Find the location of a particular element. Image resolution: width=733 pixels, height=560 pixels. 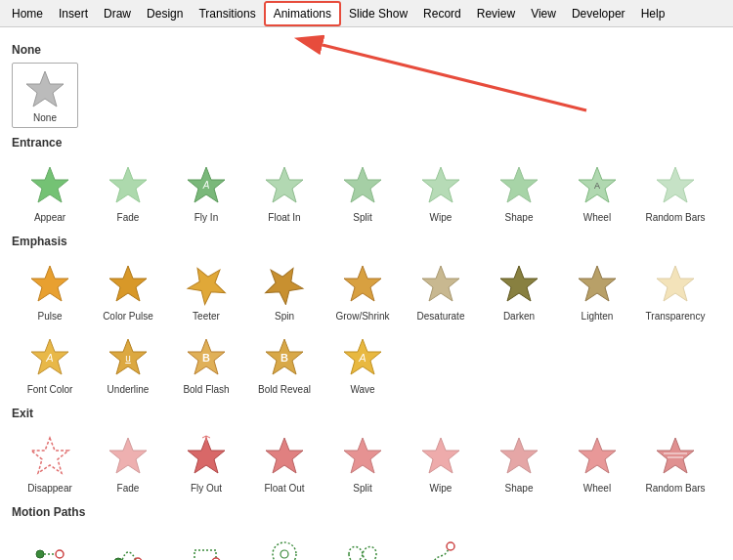

menu-developer: Developer is located at coordinates (598, 14).